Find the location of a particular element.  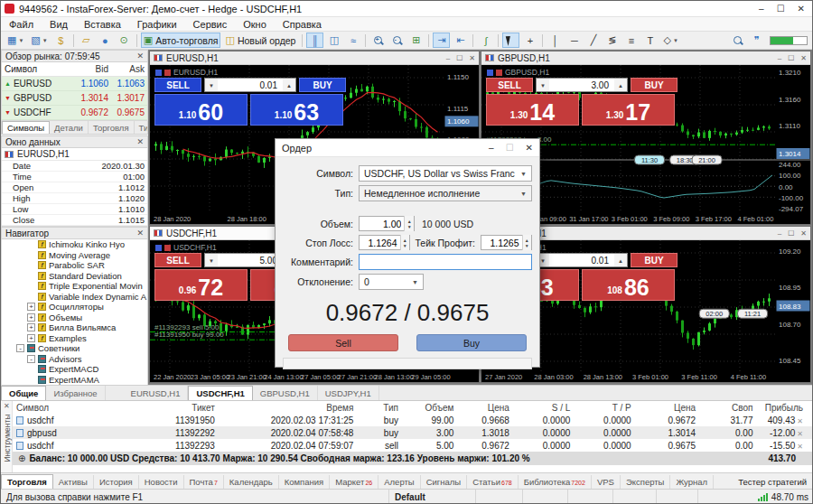

chart-tab-USDJPY,H1: USDJPY,H1 is located at coordinates (349, 393).